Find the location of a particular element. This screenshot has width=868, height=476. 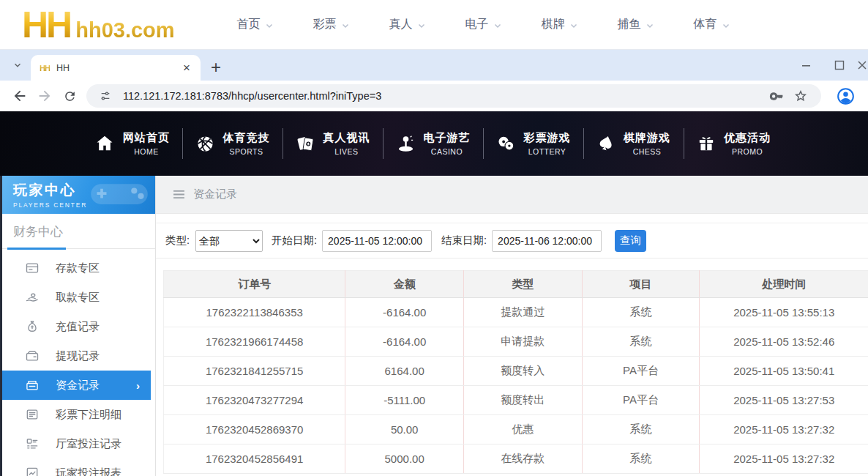

site-main-nav: 网站首页HOME体育竞技SPORTS真人视讯LIVES电子游艺CASINO彩票游… is located at coordinates (434, 144).